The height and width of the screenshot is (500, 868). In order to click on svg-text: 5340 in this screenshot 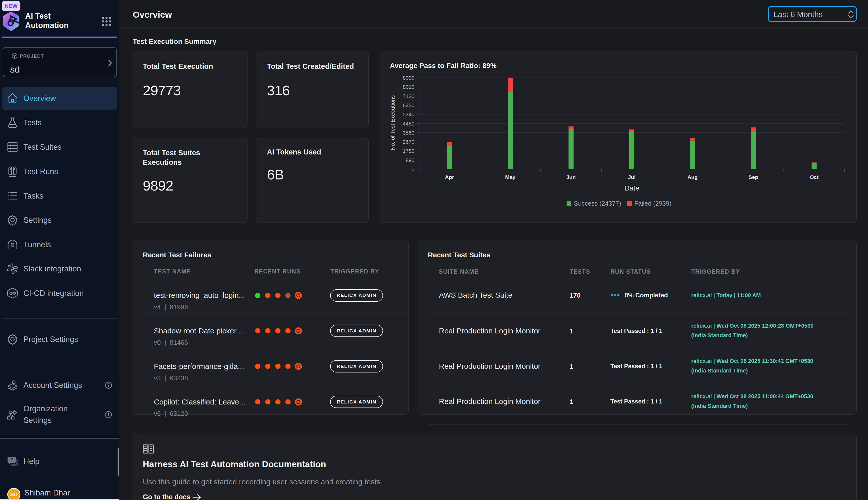, I will do `click(409, 114)`.